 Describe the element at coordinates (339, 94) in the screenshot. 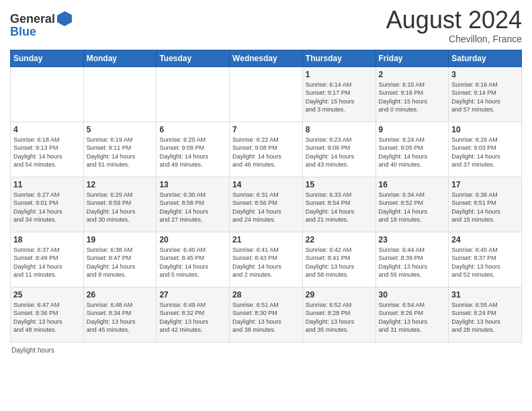

I see `calendar-cell: 1Sunrise: 6:14 AM Sunset: 9:17 PM Daylig…` at that location.